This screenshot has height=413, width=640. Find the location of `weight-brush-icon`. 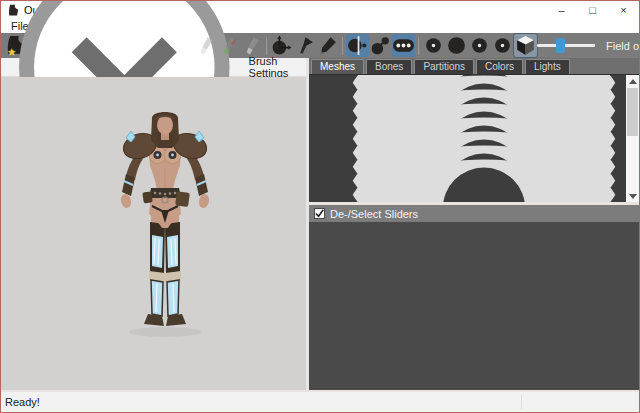

weight-brush-icon is located at coordinates (206, 46).